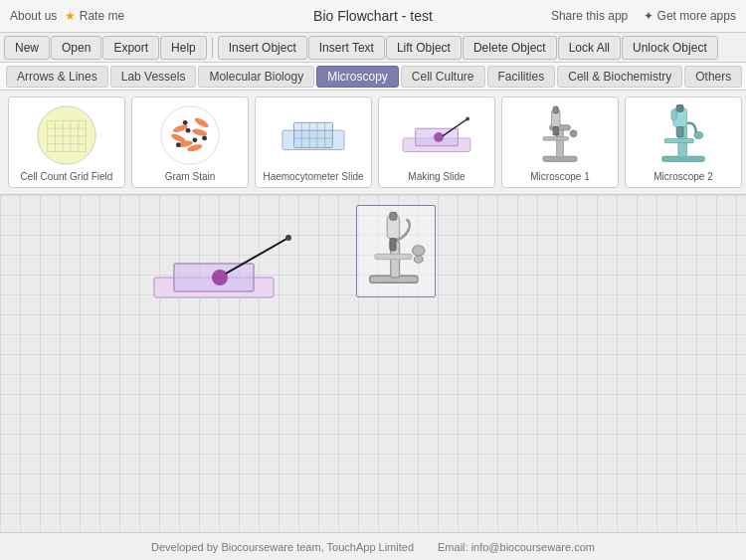 The width and height of the screenshot is (746, 560). Describe the element at coordinates (372, 16) in the screenshot. I see `app-title: Bio Flowchart - test` at that location.